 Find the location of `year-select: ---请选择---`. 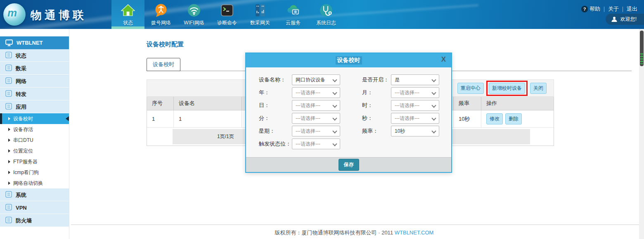

year-select: ---请选择--- is located at coordinates (316, 93).